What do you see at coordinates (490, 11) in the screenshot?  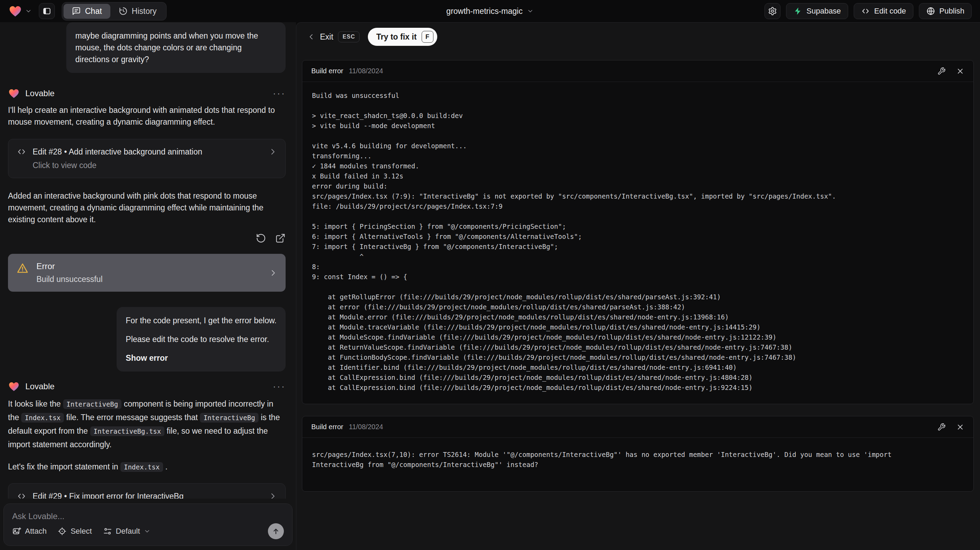 I see `topbar: Chat History growth-metrics-magic Supa` at bounding box center [490, 11].